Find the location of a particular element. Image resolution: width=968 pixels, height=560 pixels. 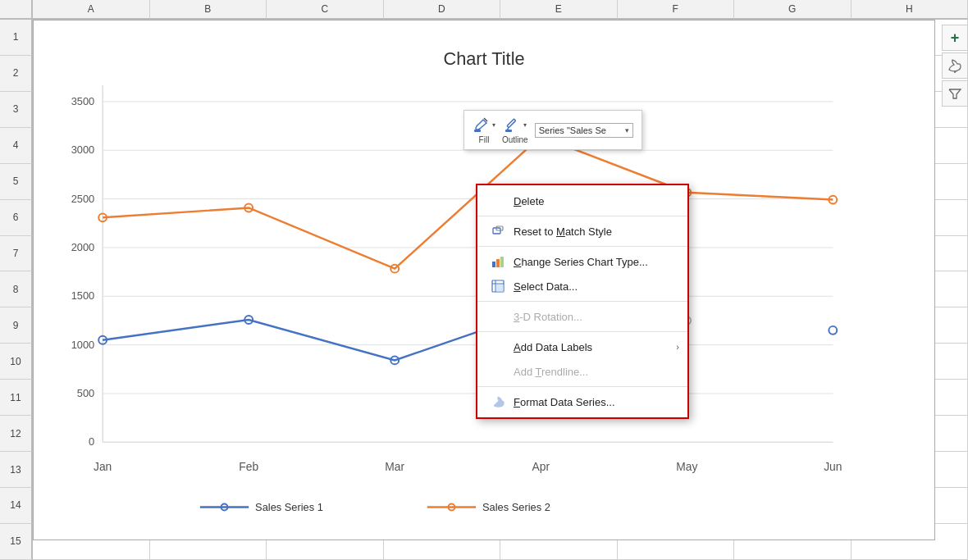

menu-item-3d-rotation: 3-D Rotation... is located at coordinates (582, 316).